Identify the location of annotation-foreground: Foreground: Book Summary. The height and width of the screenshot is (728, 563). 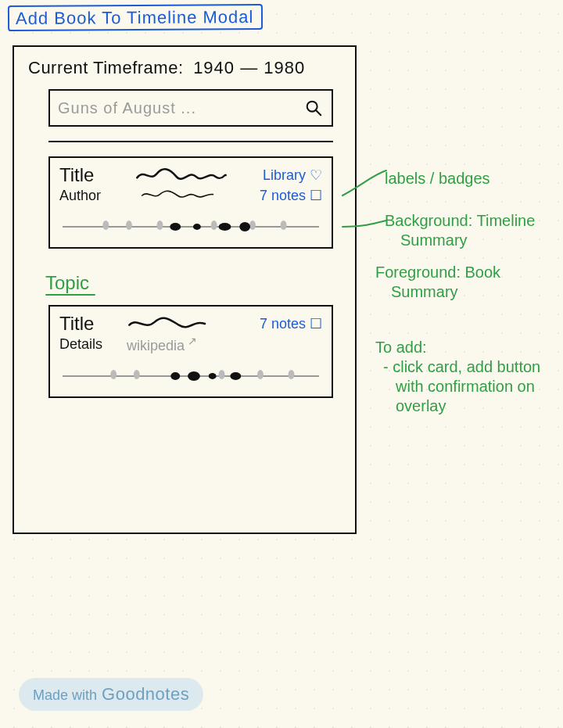
(465, 282).